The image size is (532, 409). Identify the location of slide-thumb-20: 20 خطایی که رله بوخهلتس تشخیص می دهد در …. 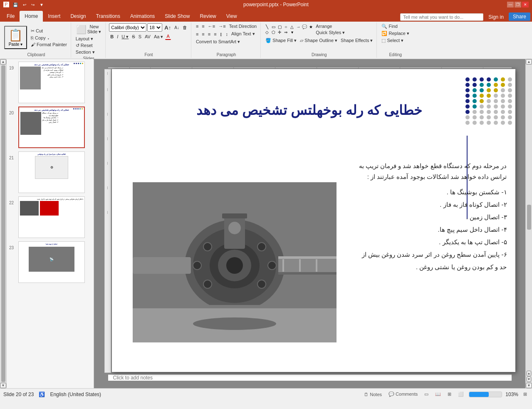
(50, 127).